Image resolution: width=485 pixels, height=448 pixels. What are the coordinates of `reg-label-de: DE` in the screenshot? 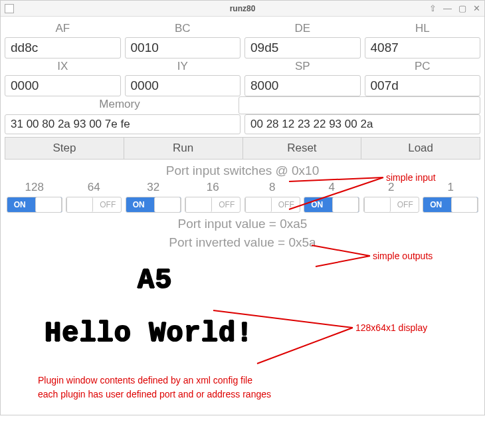 It's located at (303, 29).